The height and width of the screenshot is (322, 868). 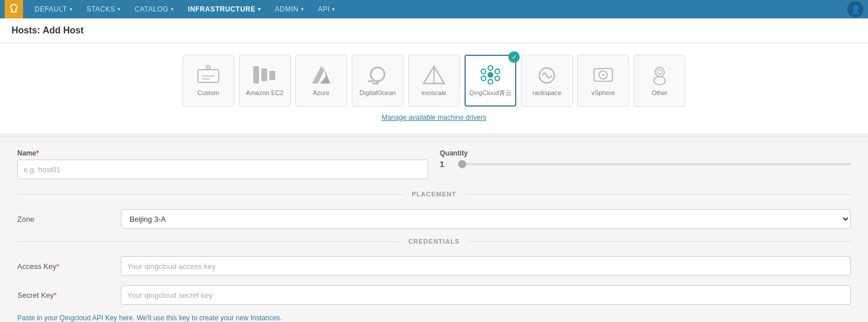 I want to click on provider-qingcloud: ✓ QingCloud青云, so click(x=490, y=81).